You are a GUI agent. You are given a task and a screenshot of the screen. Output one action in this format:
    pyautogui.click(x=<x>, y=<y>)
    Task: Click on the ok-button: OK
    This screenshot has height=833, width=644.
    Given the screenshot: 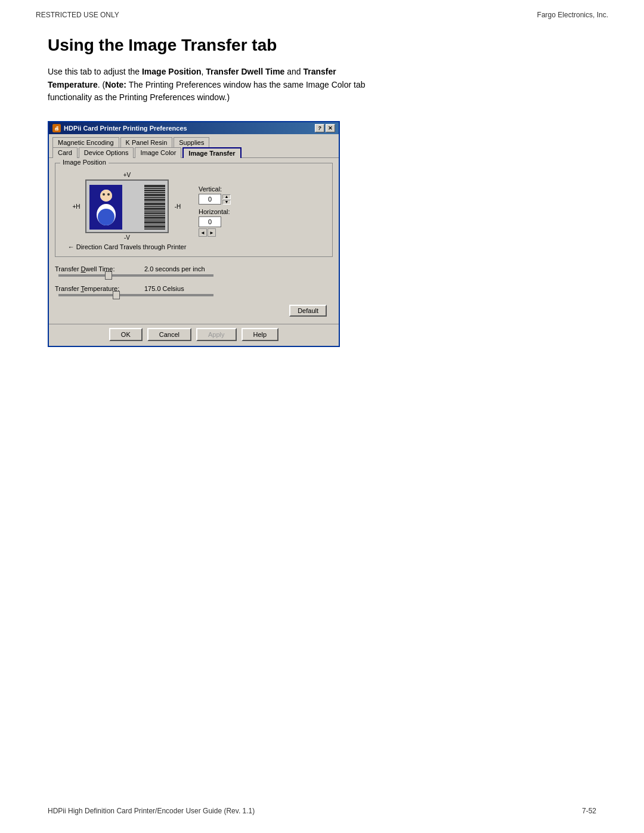 What is the action you would take?
    pyautogui.click(x=126, y=335)
    